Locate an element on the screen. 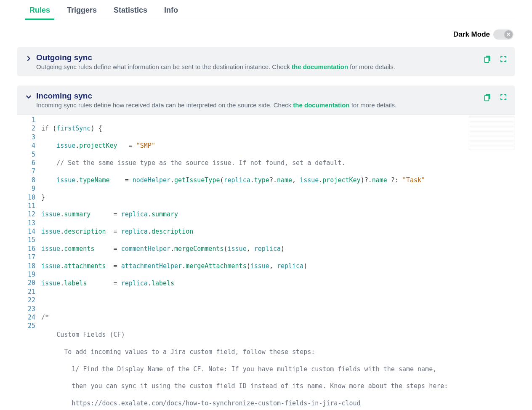  toggle-knob: ✕ is located at coordinates (508, 35).